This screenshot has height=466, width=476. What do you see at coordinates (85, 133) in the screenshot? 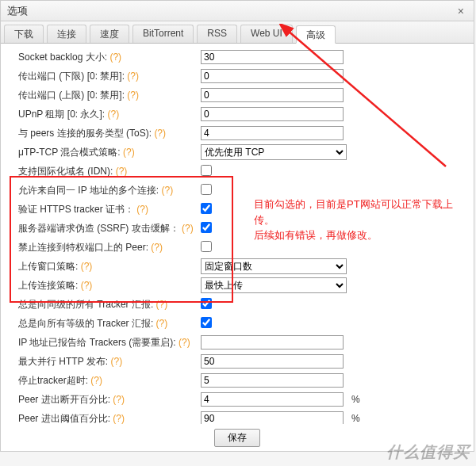
I see `label-tos: 与 peers 连接的服务类型 (ToS):` at bounding box center [85, 133].